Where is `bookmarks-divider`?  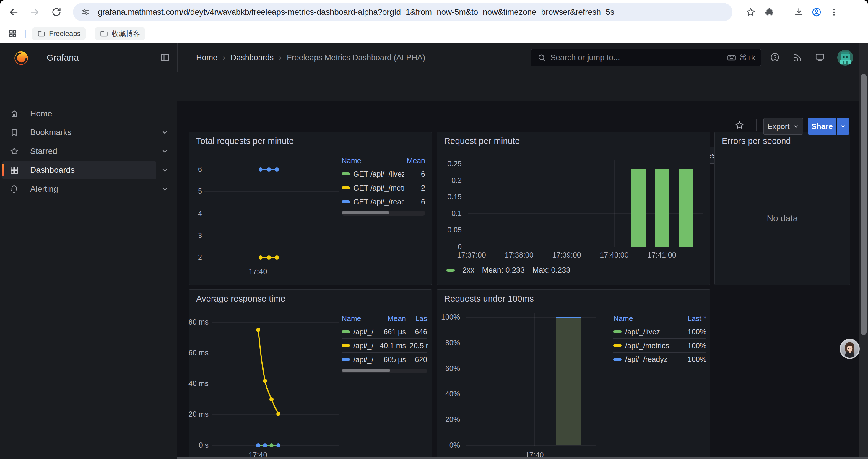 bookmarks-divider is located at coordinates (26, 34).